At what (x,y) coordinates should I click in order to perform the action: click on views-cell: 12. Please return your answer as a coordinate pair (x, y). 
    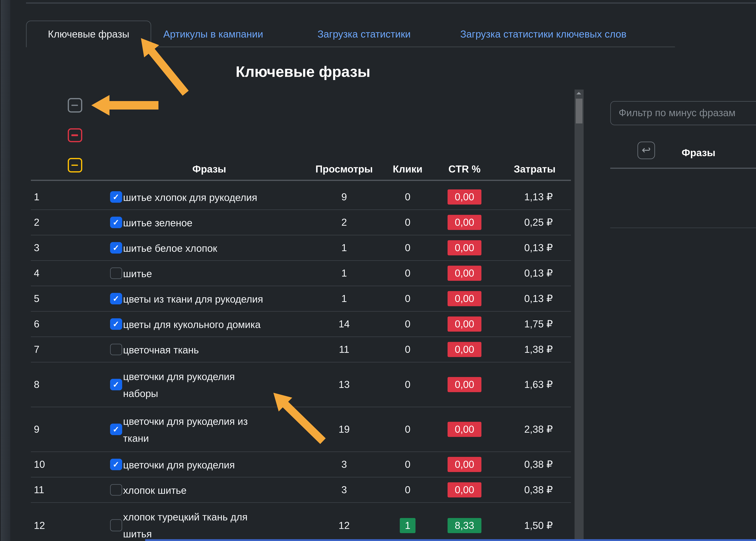
    Looking at the image, I should click on (344, 522).